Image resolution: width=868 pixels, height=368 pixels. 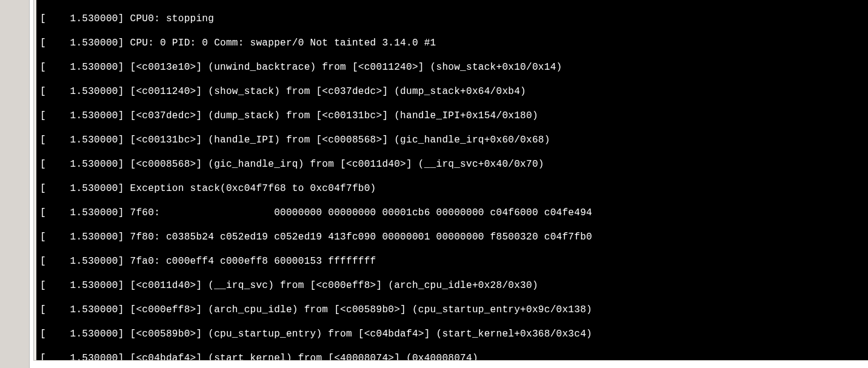 What do you see at coordinates (454, 286) in the screenshot?
I see `log-line: [ 1.530000] [<c0011d40>] (__irq_svc) fro…` at bounding box center [454, 286].